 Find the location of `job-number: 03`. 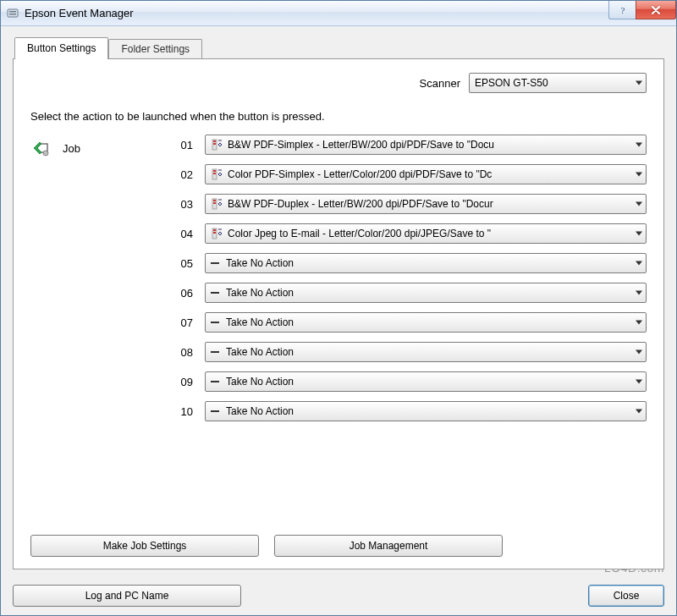

job-number: 03 is located at coordinates (184, 205).